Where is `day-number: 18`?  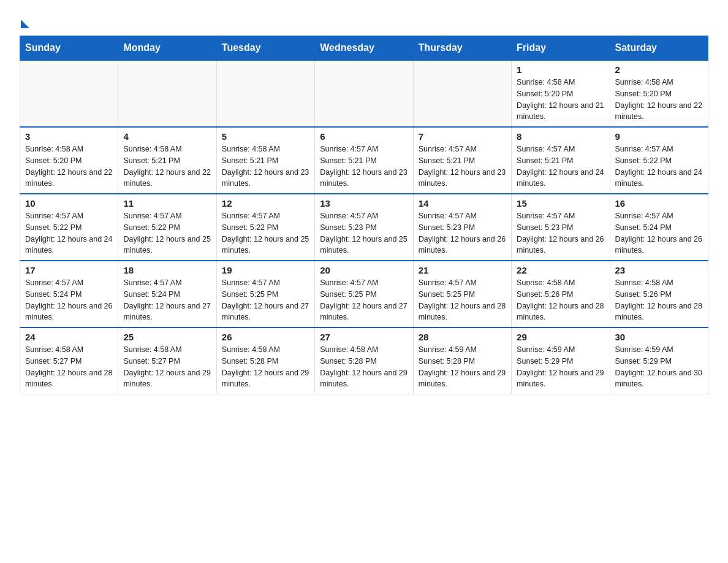 day-number: 18 is located at coordinates (167, 270).